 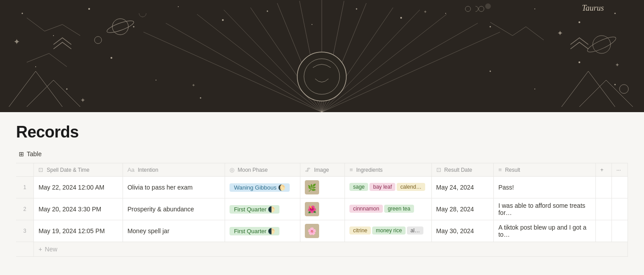 What do you see at coordinates (259, 188) in the screenshot?
I see `moon-badge: Waning Gibbous 🌔` at bounding box center [259, 188].